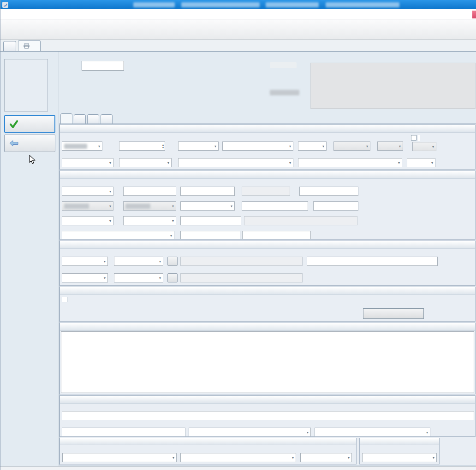 This screenshot has height=470, width=476. What do you see at coordinates (138, 278) in the screenshot?
I see `cid-secundario-select: ▾` at bounding box center [138, 278].